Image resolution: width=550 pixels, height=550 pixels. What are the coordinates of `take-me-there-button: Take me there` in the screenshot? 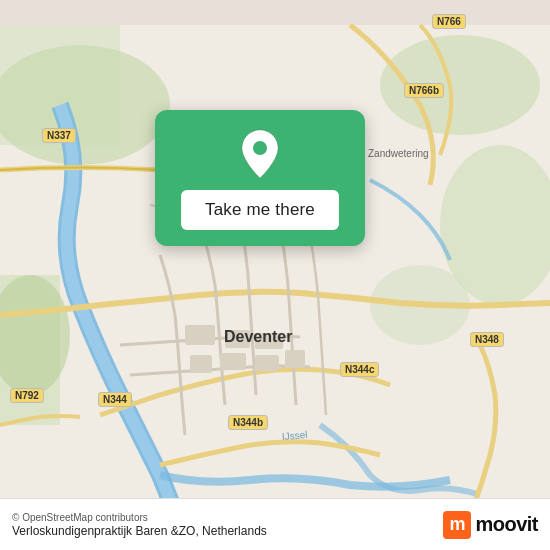 It's located at (260, 210).